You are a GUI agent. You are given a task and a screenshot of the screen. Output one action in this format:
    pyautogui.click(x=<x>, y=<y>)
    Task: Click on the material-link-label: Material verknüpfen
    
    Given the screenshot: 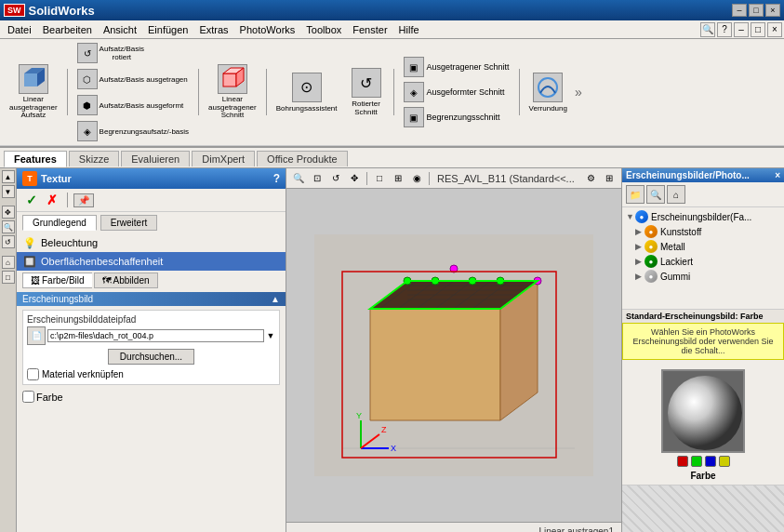 What is the action you would take?
    pyautogui.click(x=83, y=374)
    